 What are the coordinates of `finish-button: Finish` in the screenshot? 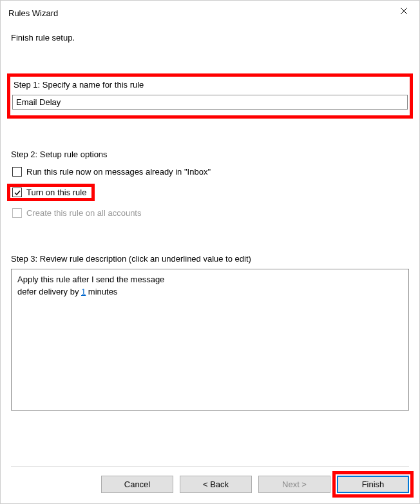 It's located at (373, 485).